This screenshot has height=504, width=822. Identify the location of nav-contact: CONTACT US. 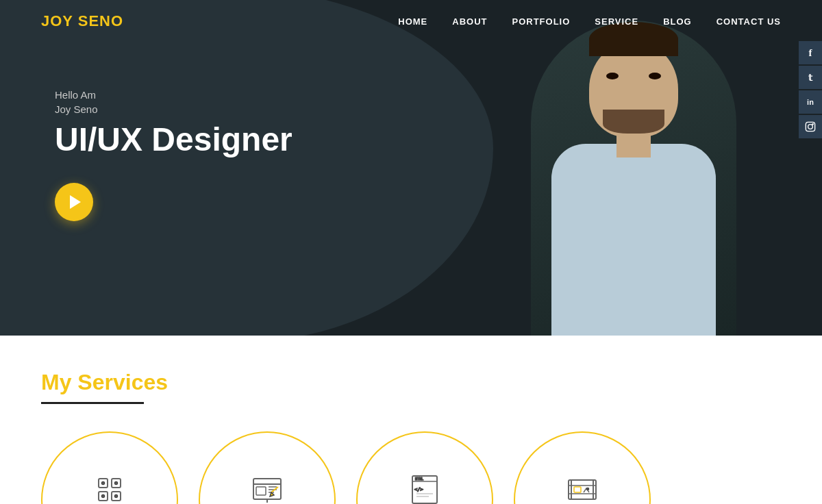
(749, 22).